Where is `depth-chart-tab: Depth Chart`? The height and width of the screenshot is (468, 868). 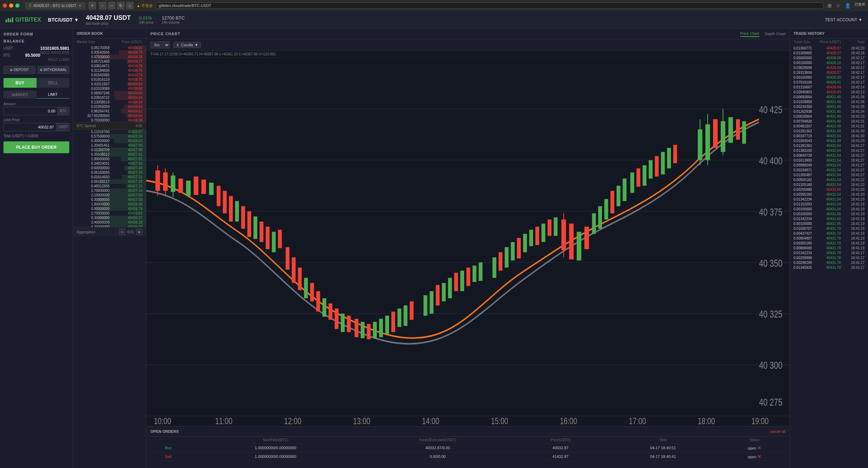
depth-chart-tab: Depth Chart is located at coordinates (775, 34).